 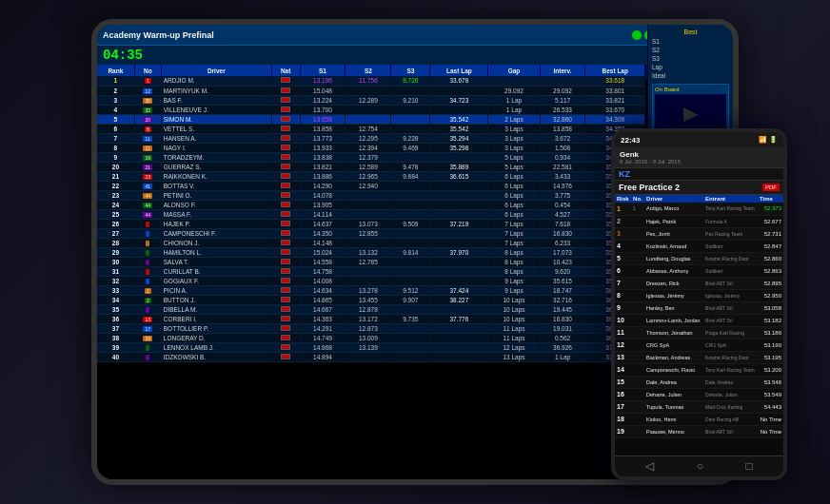 I want to click on list-item: 1 1 Ardigo, Marco Tony Kart Racing Team …, so click(x=699, y=209).